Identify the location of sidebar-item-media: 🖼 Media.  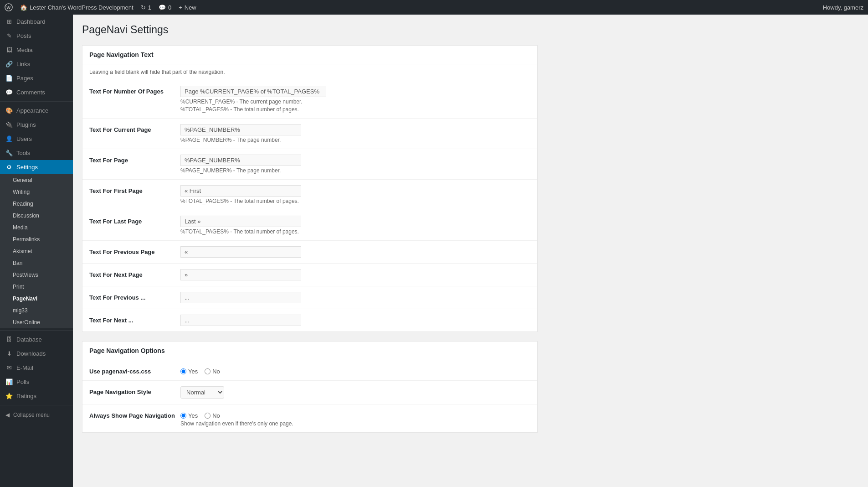
(36, 50).